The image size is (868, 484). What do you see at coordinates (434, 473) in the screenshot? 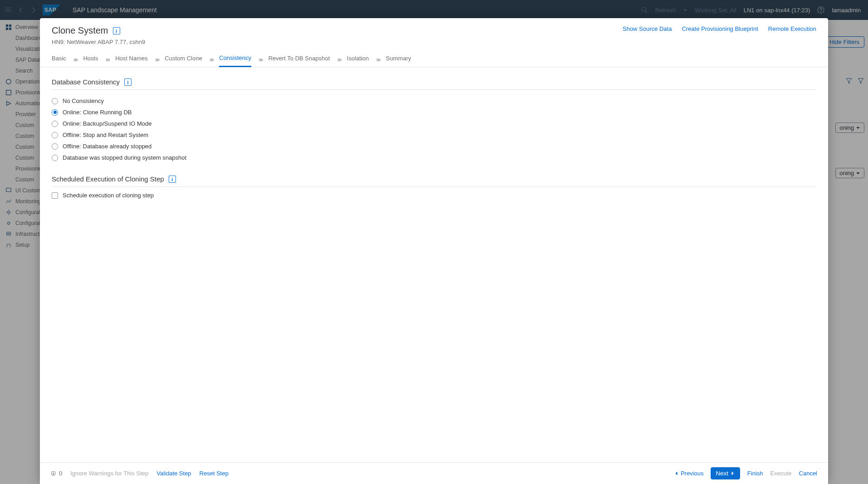
I see `dialog-footer: 0 Ignore Warnings for This Step Validate…` at bounding box center [434, 473].